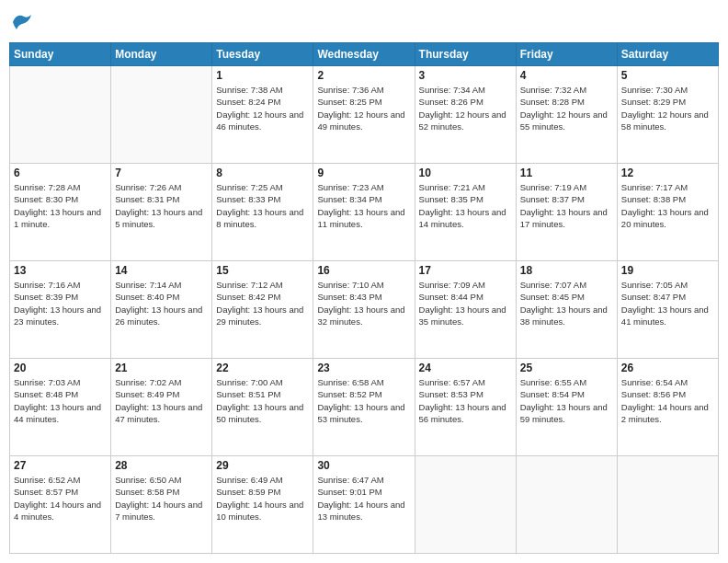 The image size is (728, 563). What do you see at coordinates (667, 401) in the screenshot?
I see `day-info: Sunrise: 6:54 AM Sunset: 8:56 PM Dayligh…` at bounding box center [667, 401].